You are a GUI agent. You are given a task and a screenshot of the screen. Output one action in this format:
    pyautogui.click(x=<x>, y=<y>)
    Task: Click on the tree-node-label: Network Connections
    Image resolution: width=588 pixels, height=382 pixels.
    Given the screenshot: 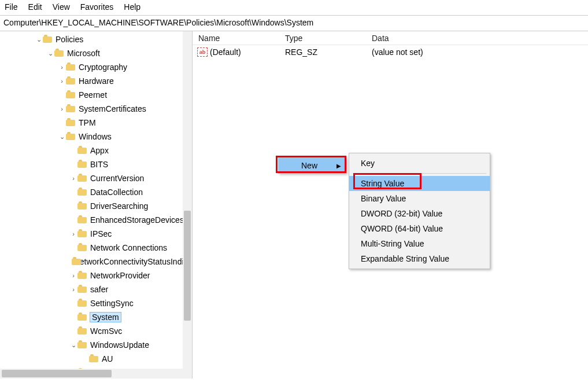 What is the action you would take?
    pyautogui.click(x=128, y=248)
    